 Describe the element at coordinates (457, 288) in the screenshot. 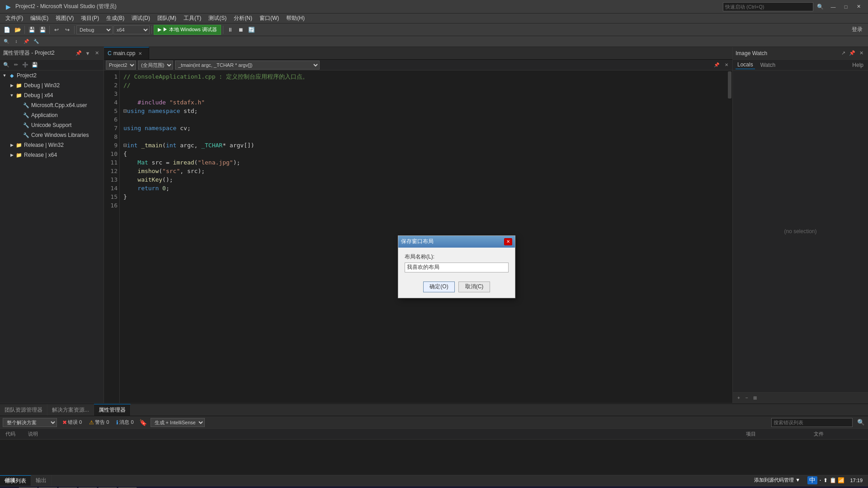

I see `dialog-buttons: 确定(O) 取消(C)` at that location.